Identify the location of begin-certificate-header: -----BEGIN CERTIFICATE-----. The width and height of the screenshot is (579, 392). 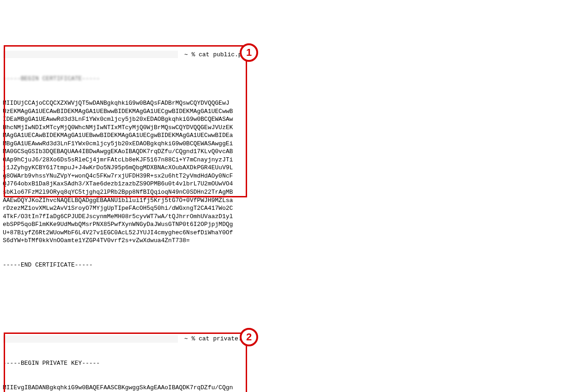
(290, 79).